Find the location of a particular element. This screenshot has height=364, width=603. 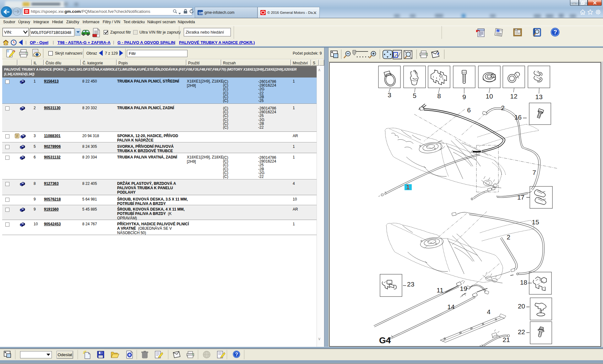

svg-text: 3 is located at coordinates (389, 95).